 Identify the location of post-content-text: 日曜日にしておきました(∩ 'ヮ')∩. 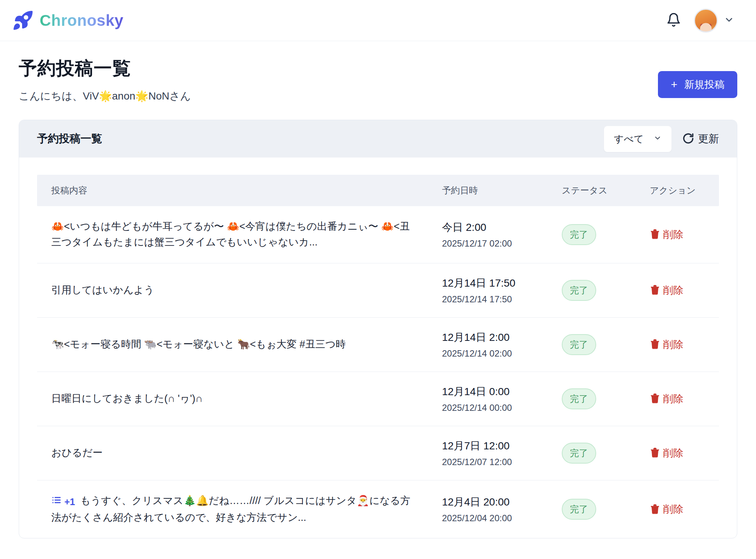
(127, 398).